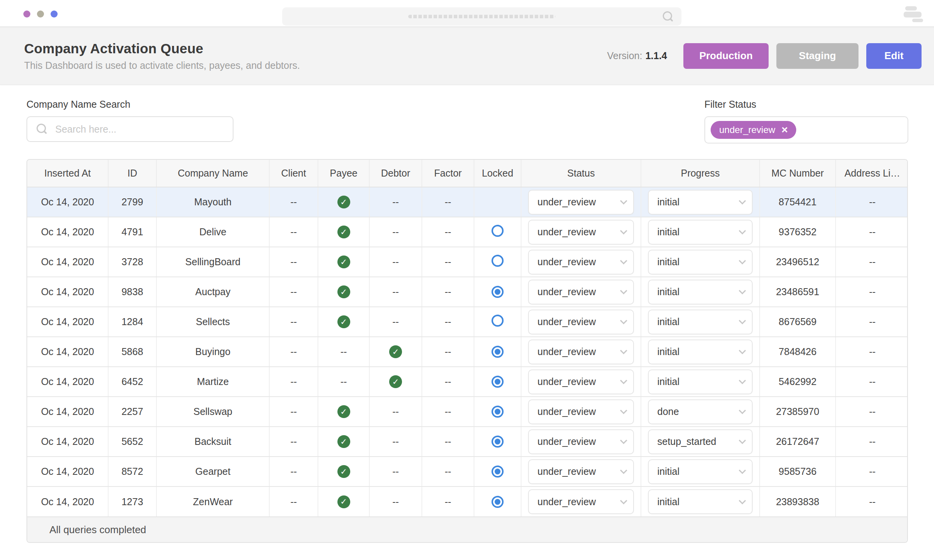 The width and height of the screenshot is (934, 560). Describe the element at coordinates (798, 292) in the screenshot. I see `cell-mc-number: 23486591` at that location.